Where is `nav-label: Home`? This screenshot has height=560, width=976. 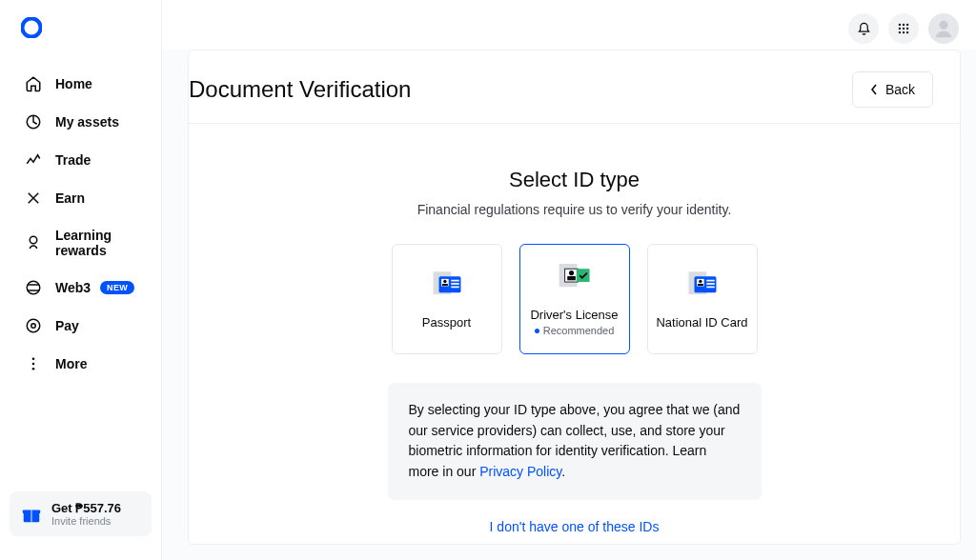
nav-label: Home is located at coordinates (74, 84).